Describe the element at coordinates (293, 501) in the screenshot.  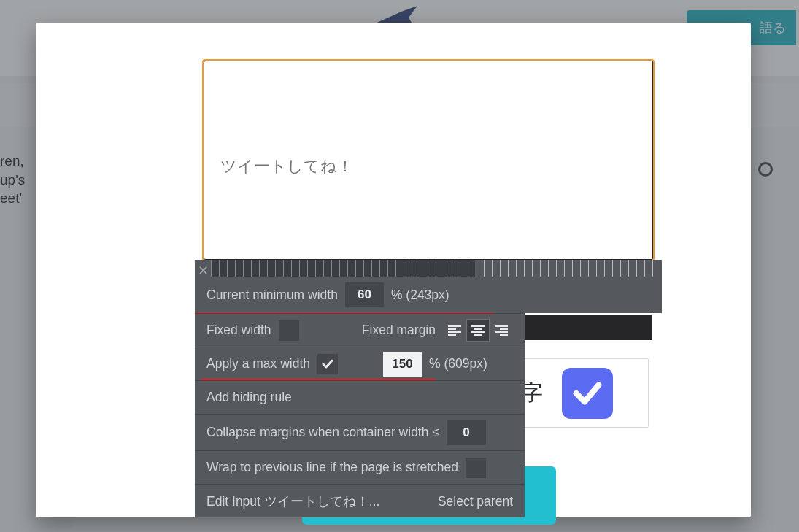
I see `edit-input-link: Edit Input ツイートしてね！...` at that location.